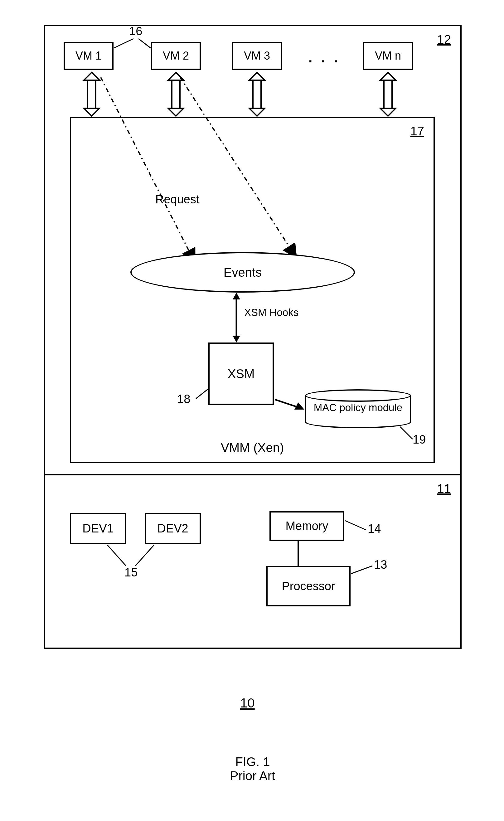 Image resolution: width=504 pixels, height=821 pixels. What do you see at coordinates (254, 75) in the screenshot?
I see `vm-arrows` at bounding box center [254, 75].